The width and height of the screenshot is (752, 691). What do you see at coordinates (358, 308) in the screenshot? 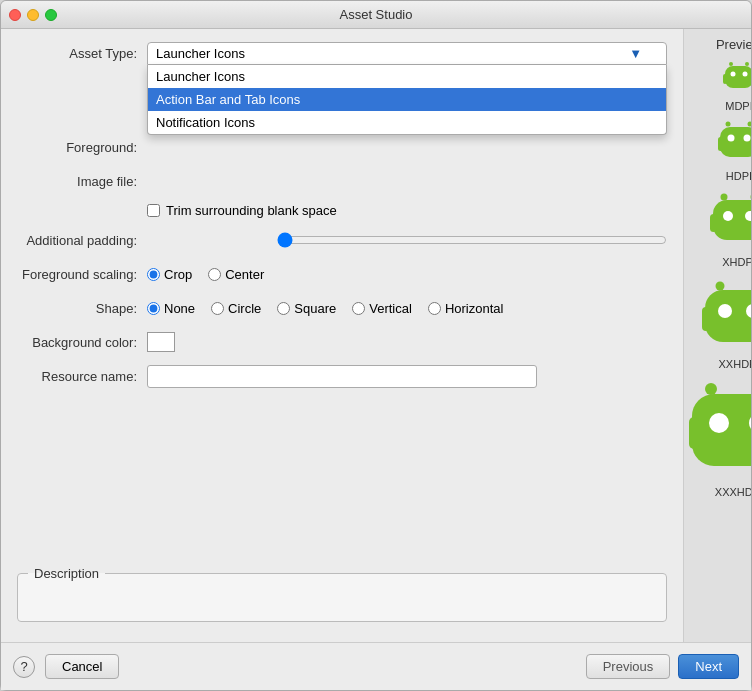
I see `shape-vertical-radio` at bounding box center [358, 308].